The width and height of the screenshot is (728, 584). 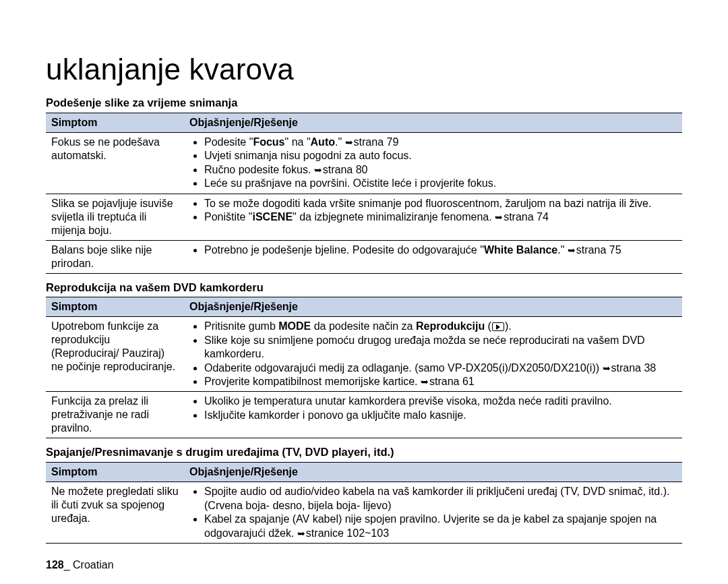 I want to click on table-row: Fokus se ne podešava automatski. Podesit…, so click(x=364, y=163).